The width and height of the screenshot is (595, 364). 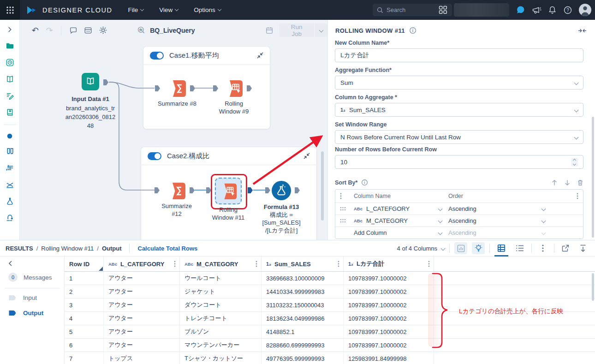 I want to click on list-view-tab, so click(x=520, y=248).